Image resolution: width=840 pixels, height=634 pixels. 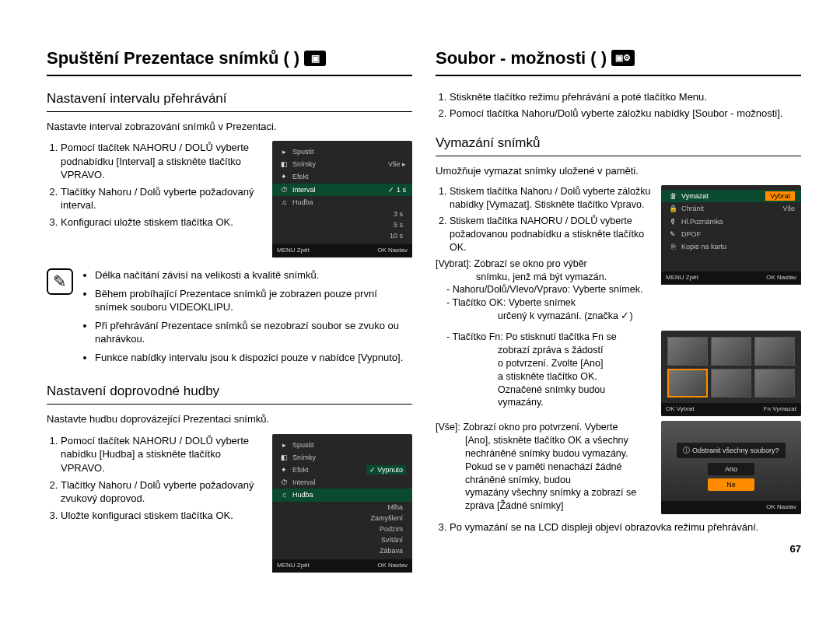 What do you see at coordinates (549, 338) in the screenshot?
I see `fn-line: Tlačítko Fn: Po stisknutí tlačítka Fn se` at bounding box center [549, 338].